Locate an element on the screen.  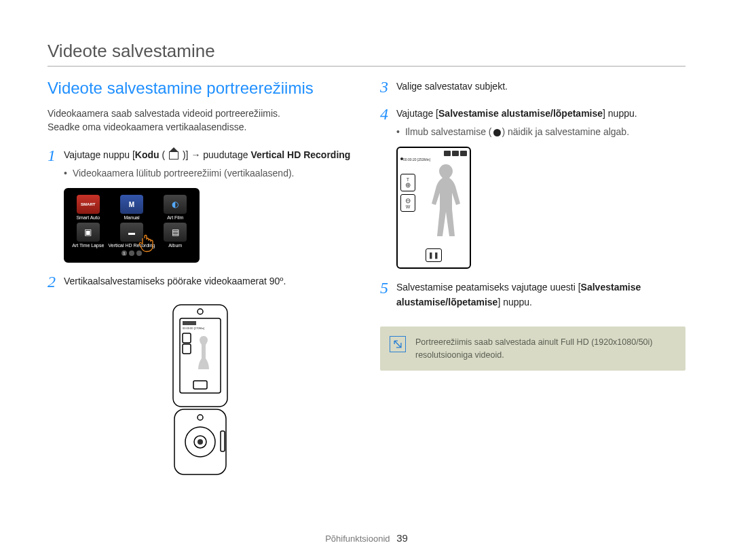
time-label: 00:00:20 [253Min] is located at coordinates (417, 160).